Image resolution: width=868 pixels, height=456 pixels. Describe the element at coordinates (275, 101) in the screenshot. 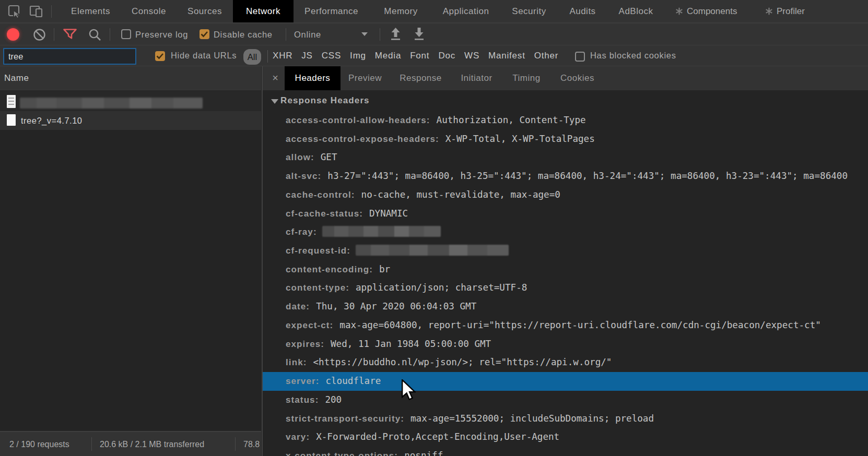

I see `section-collapse-icon` at that location.